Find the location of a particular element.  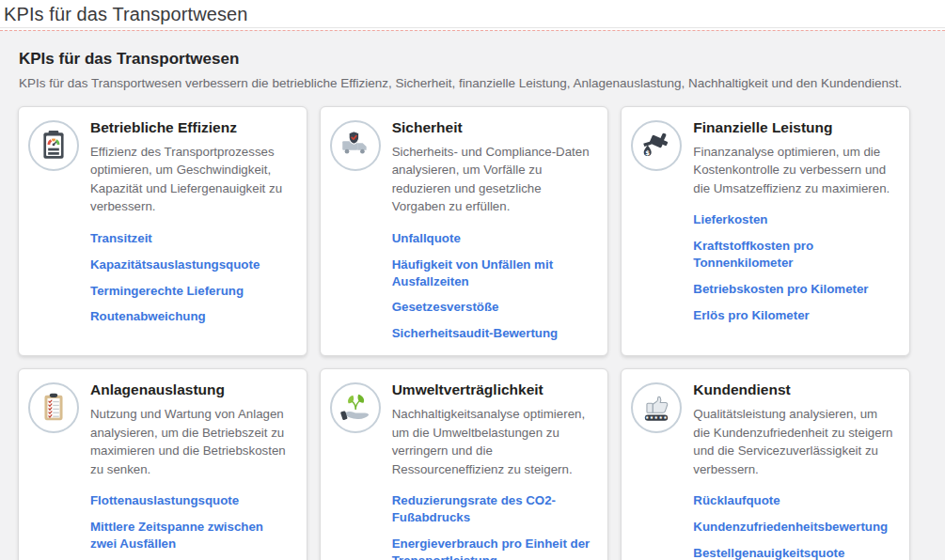

card-link-list: Rücklaufquote Kundenzufriedenheitsbewert… is located at coordinates (795, 526).